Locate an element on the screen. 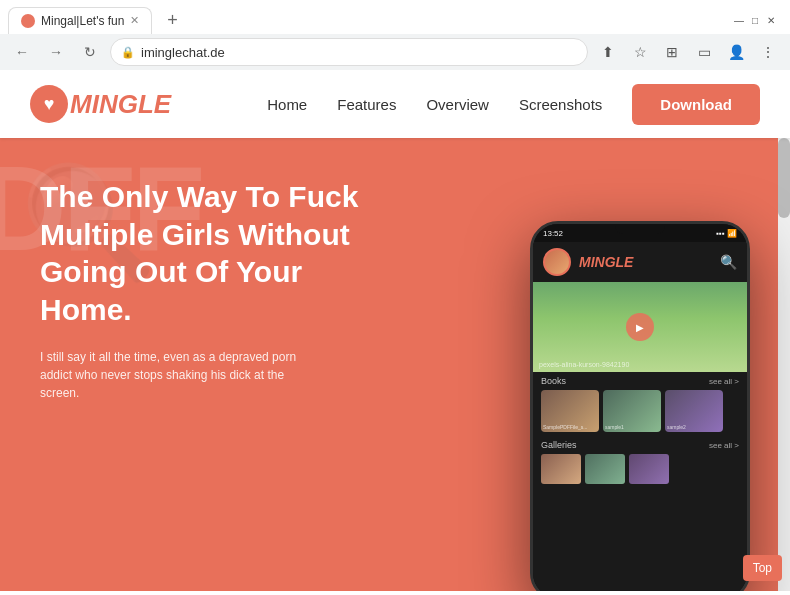  phone-galleries-see-all: see all > is located at coordinates (724, 446).